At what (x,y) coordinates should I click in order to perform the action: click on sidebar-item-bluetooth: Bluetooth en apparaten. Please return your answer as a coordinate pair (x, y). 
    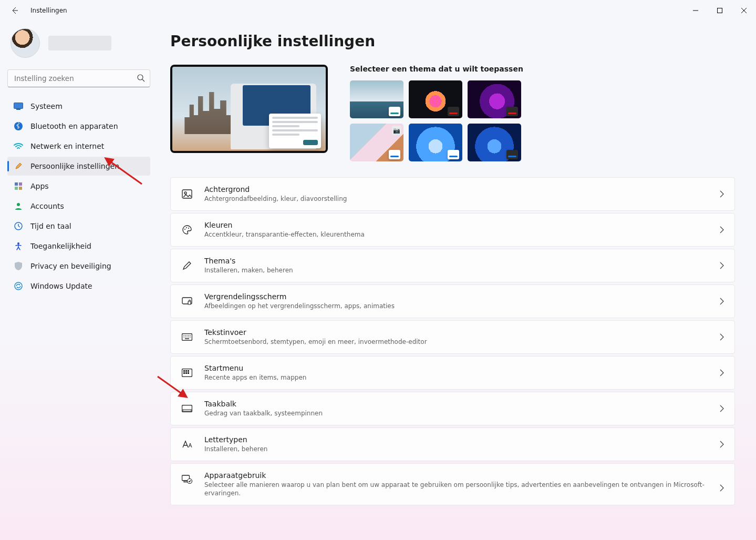
    Looking at the image, I should click on (79, 126).